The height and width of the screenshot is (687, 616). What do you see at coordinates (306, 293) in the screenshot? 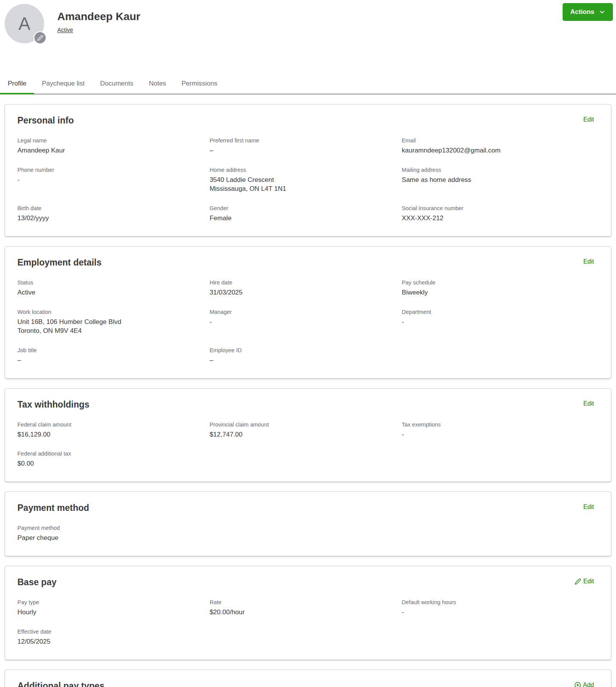
I see `field-value: 31/03/2025` at bounding box center [306, 293].